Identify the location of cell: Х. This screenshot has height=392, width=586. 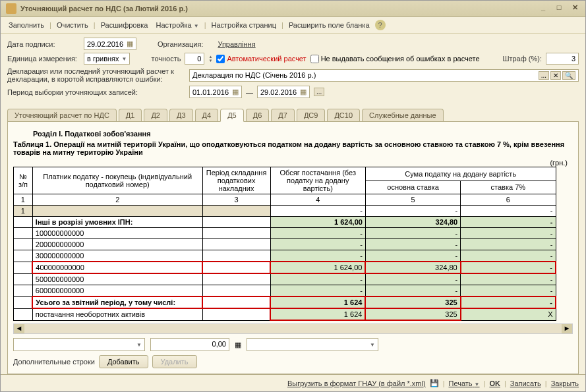
(508, 314).